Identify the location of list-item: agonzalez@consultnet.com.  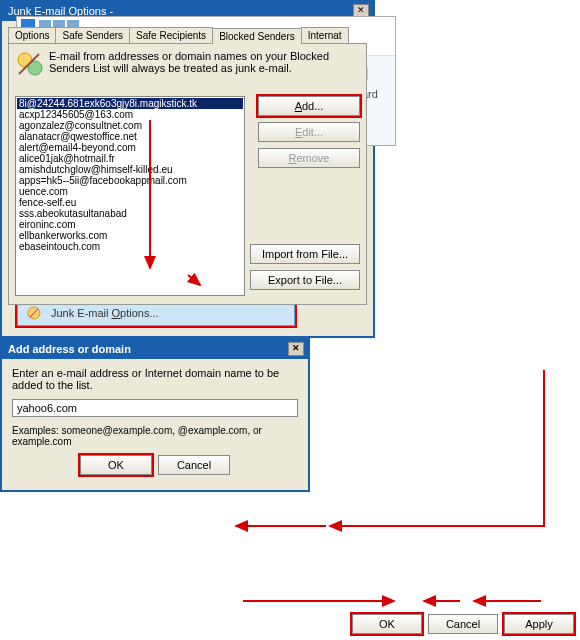
(130, 126).